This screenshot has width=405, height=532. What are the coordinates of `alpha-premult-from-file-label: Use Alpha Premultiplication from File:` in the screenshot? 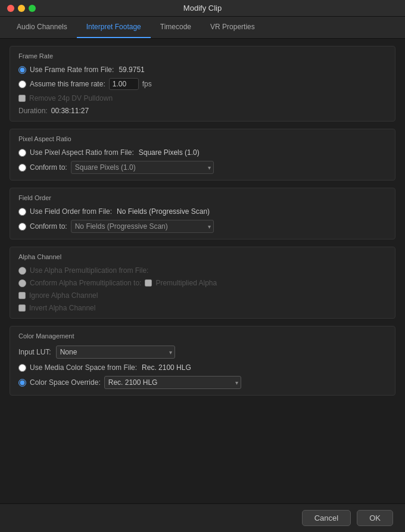 It's located at (89, 270).